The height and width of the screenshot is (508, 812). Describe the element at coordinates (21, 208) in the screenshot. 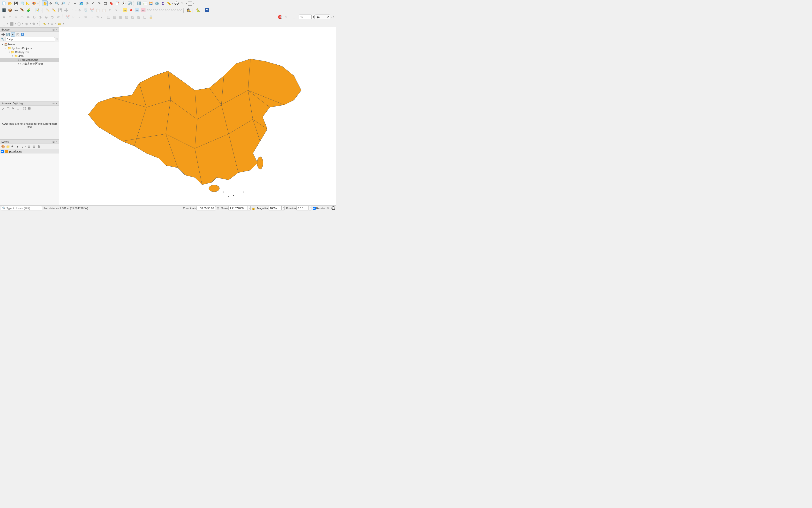

I see `locator-box: 🔍` at that location.